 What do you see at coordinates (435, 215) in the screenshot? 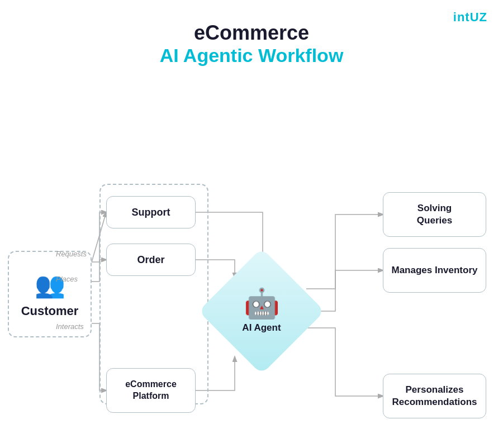
I see `solving-queries-label: SolvingQueries` at bounding box center [435, 215].